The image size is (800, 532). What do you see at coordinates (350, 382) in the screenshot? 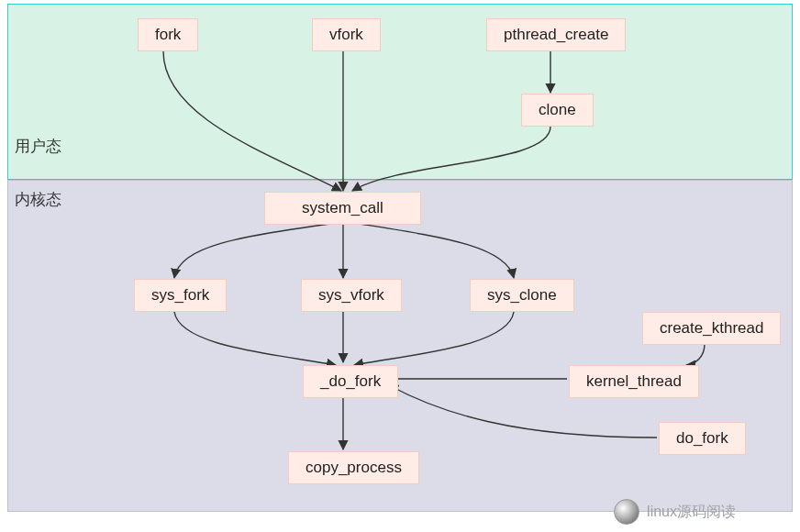
I see `node-do-fork-internal: _do_fork` at bounding box center [350, 382].